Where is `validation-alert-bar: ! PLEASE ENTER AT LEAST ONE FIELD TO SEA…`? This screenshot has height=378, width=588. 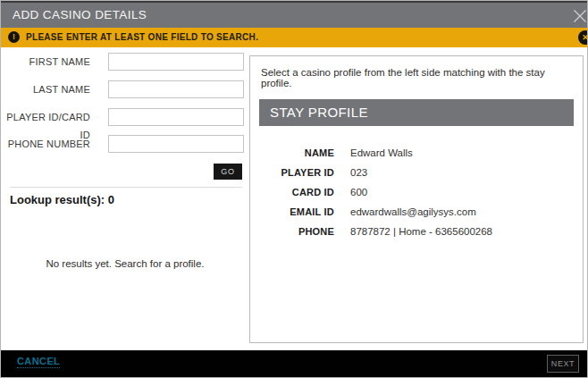
validation-alert-bar: ! PLEASE ENTER AT LEAST ONE FIELD TO SEA… is located at coordinates (294, 38).